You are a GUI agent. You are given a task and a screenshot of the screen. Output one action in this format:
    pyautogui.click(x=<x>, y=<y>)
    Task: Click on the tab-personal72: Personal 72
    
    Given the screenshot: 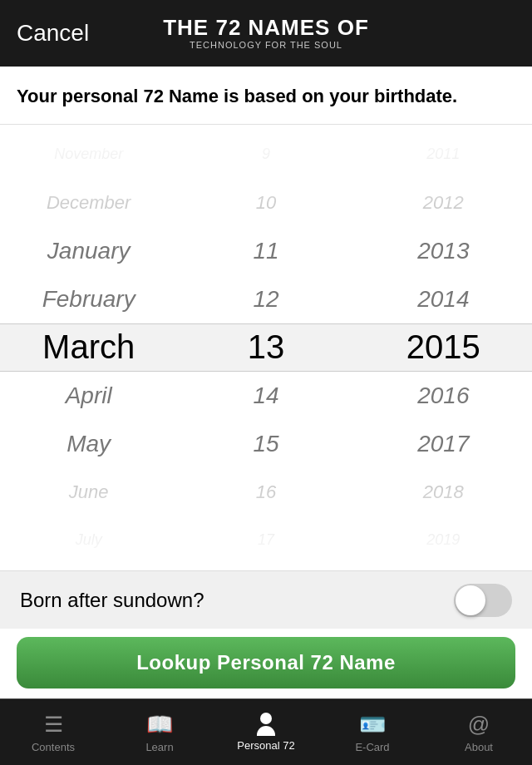 What is the action you would take?
    pyautogui.click(x=266, y=732)
    